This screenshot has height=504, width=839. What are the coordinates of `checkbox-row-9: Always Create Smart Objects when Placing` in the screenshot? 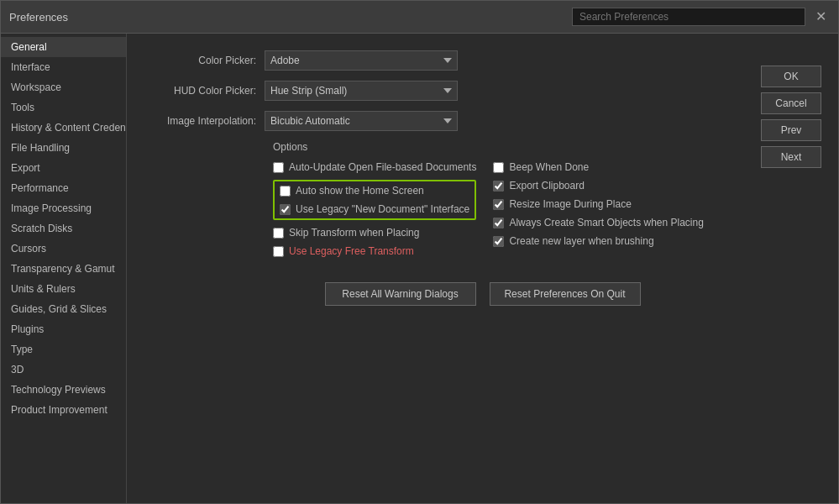 It's located at (598, 223).